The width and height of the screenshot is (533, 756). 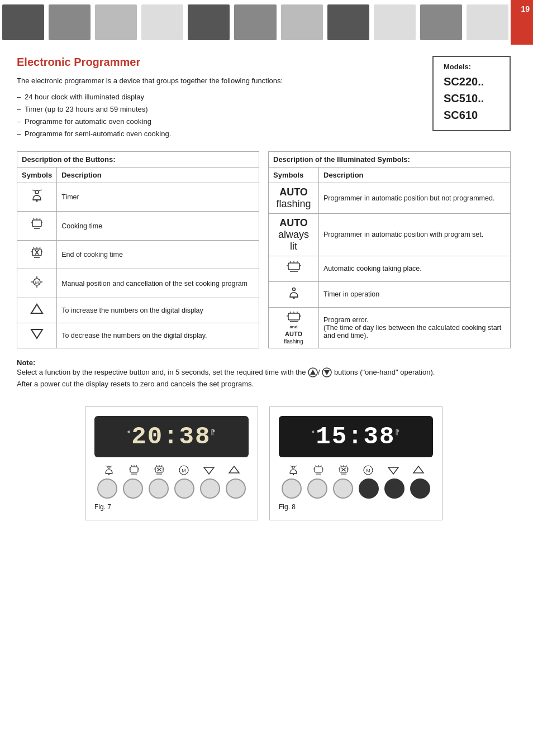 What do you see at coordinates (184, 470) in the screenshot?
I see `fig7-manual-icon: M` at bounding box center [184, 470].